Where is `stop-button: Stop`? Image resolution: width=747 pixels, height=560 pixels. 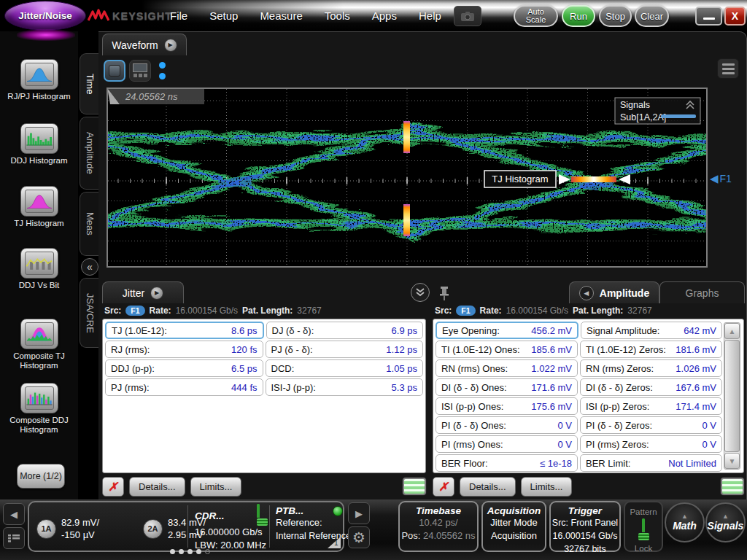 stop-button: Stop is located at coordinates (616, 16).